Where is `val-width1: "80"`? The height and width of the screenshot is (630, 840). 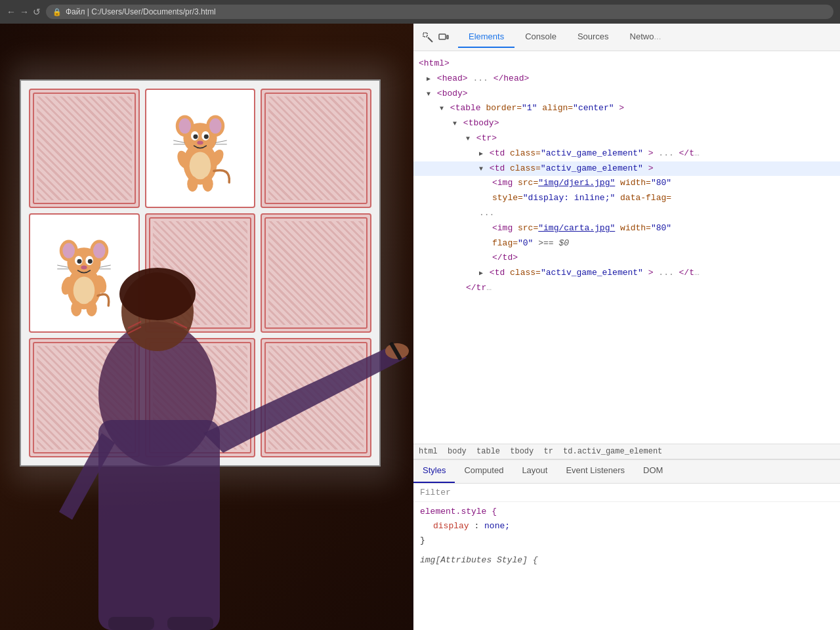 val-width1: "80" is located at coordinates (662, 182).